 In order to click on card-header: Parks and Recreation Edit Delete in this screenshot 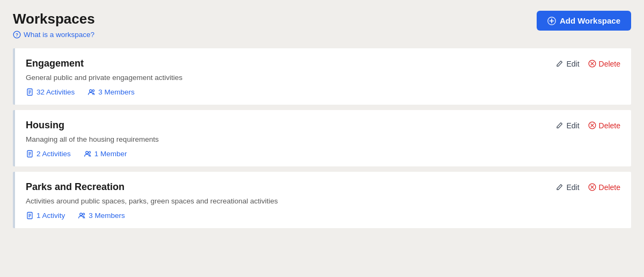, I will do `click(323, 187)`.